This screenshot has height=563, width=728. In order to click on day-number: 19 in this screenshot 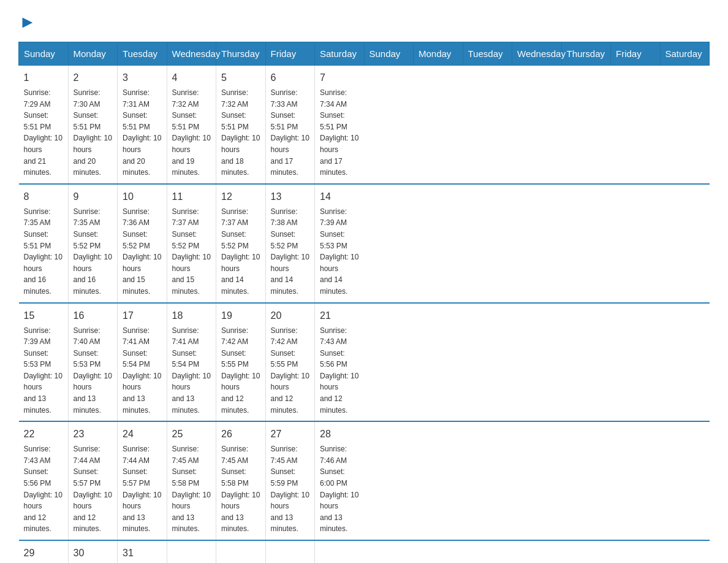, I will do `click(241, 316)`.